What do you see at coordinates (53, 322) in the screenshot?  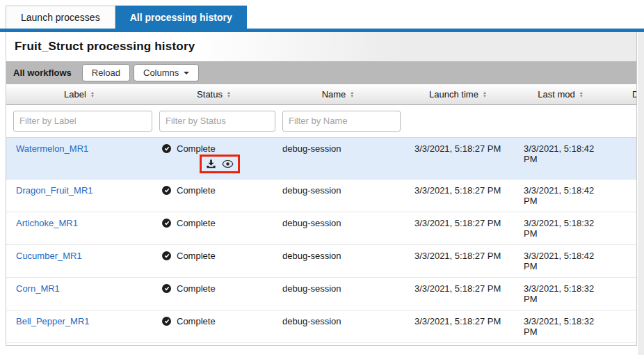 I see `process-label-link: Bell_Pepper_MR1` at bounding box center [53, 322].